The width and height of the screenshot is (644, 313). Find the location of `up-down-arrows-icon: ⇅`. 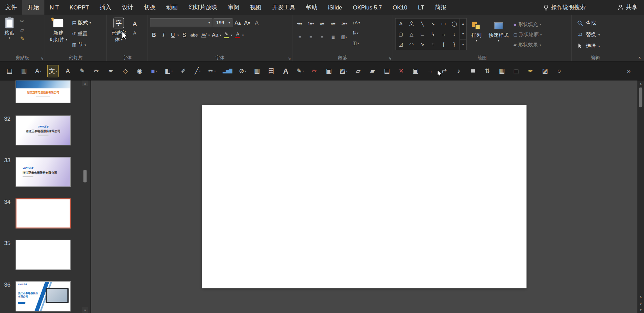

up-down-arrows-icon: ⇅ is located at coordinates (488, 71).